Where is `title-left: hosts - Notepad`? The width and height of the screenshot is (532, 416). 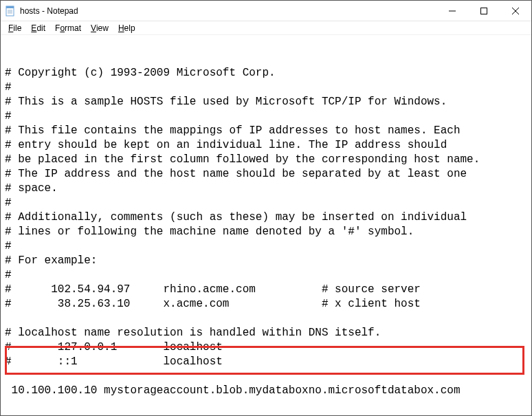 title-left: hosts - Notepad is located at coordinates (219, 11).